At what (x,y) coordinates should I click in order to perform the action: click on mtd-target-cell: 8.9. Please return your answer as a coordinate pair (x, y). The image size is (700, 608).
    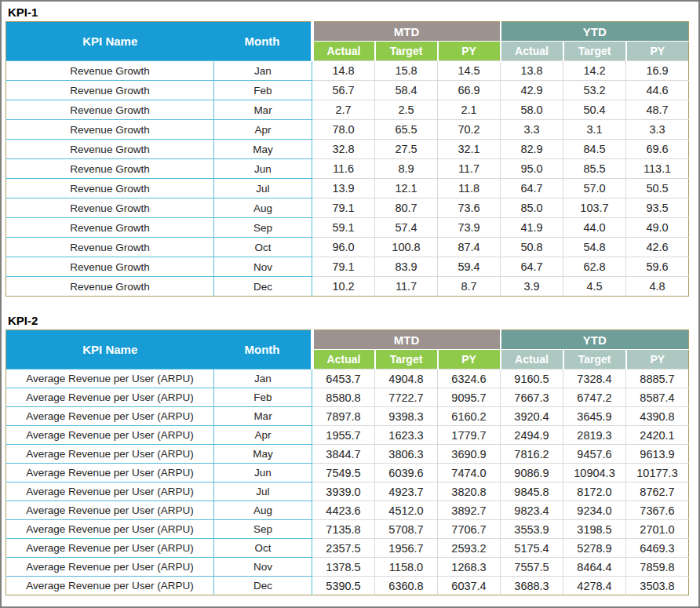
    Looking at the image, I should click on (407, 169).